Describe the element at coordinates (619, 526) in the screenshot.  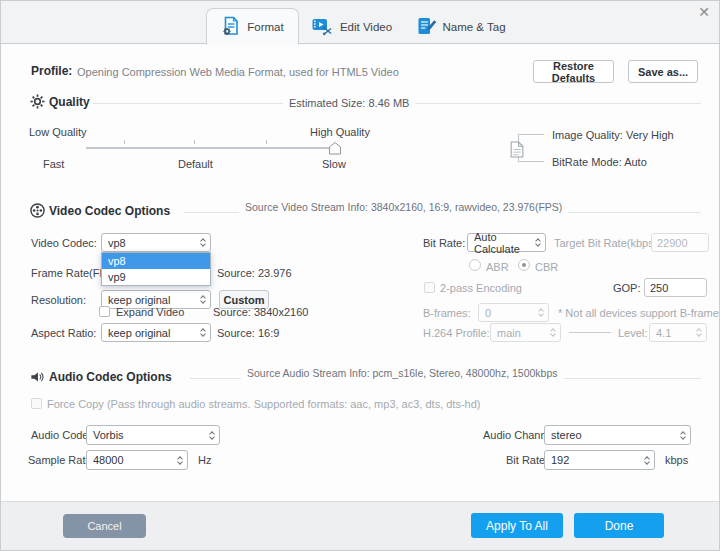
I see `done-button: Done` at that location.